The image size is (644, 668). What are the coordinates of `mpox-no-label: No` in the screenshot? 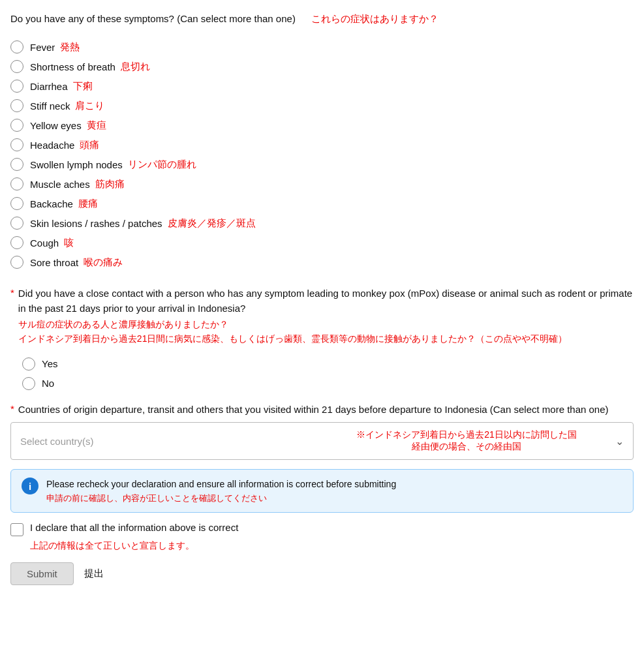 It's located at (48, 384).